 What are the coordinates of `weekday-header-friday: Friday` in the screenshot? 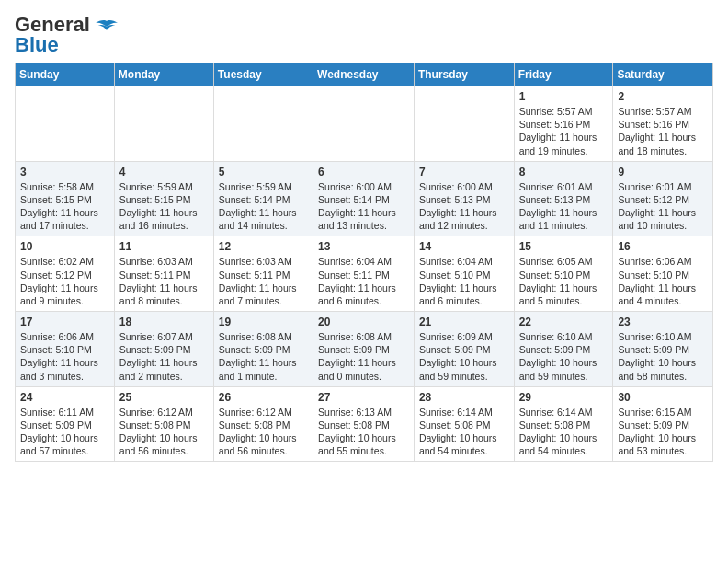 It's located at (563, 75).